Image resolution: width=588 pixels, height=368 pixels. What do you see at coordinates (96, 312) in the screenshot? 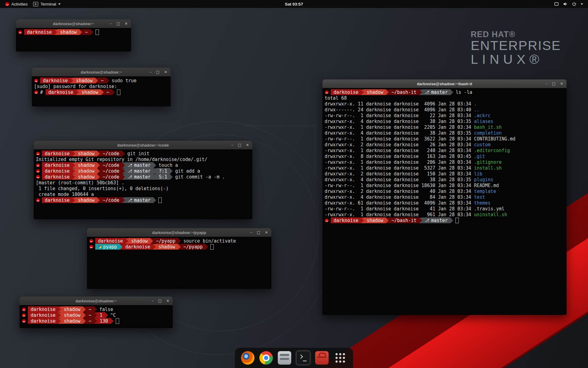
I see `terminal-window-home-2: darknoise@shadow:~ – □ ✕ darknoiseshadow…` at bounding box center [96, 312].